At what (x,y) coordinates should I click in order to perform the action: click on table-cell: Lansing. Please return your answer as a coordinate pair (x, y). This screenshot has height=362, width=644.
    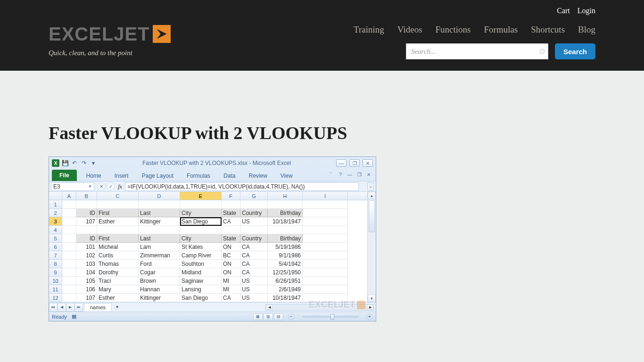
    Looking at the image, I should click on (201, 289).